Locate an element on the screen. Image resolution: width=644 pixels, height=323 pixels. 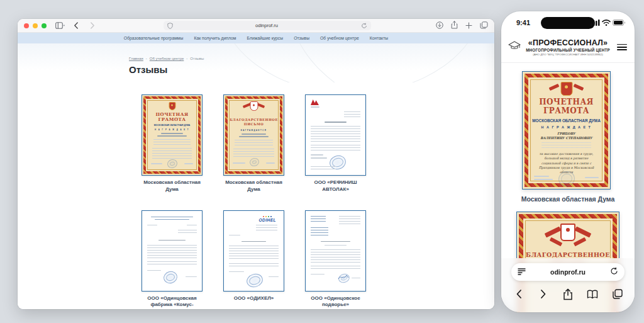
mobile-bookmarks-icon is located at coordinates (592, 294).